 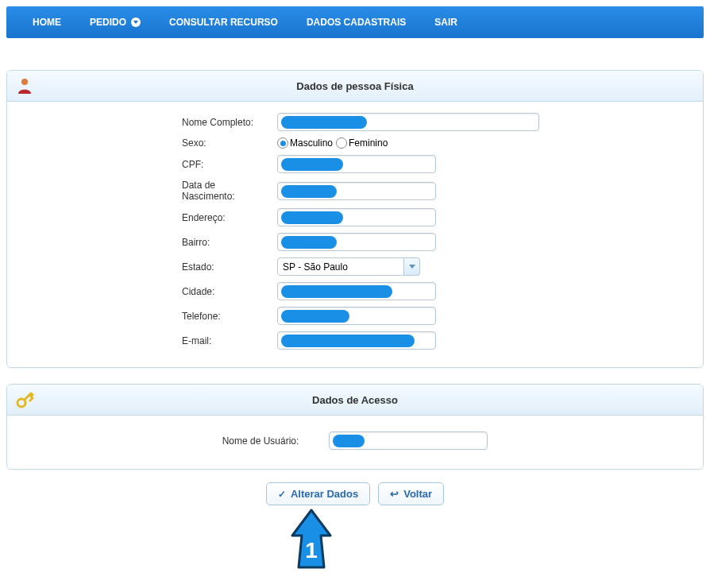 I want to click on radio-group-sexo: Masculino Feminino, so click(x=332, y=143).